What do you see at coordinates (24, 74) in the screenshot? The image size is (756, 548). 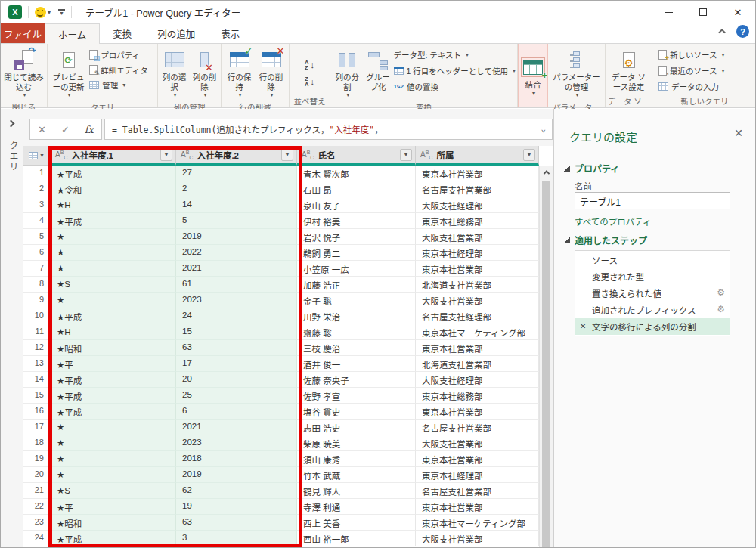 I see `close-and-load-button: ↷ 閉じて読み込む▾` at bounding box center [24, 74].